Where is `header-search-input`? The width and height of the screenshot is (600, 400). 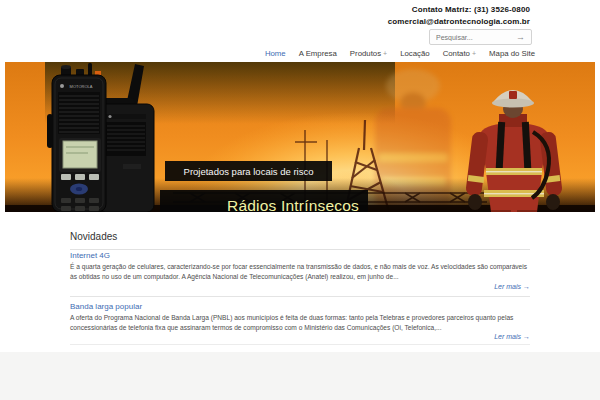
header-search-input is located at coordinates (476, 38).